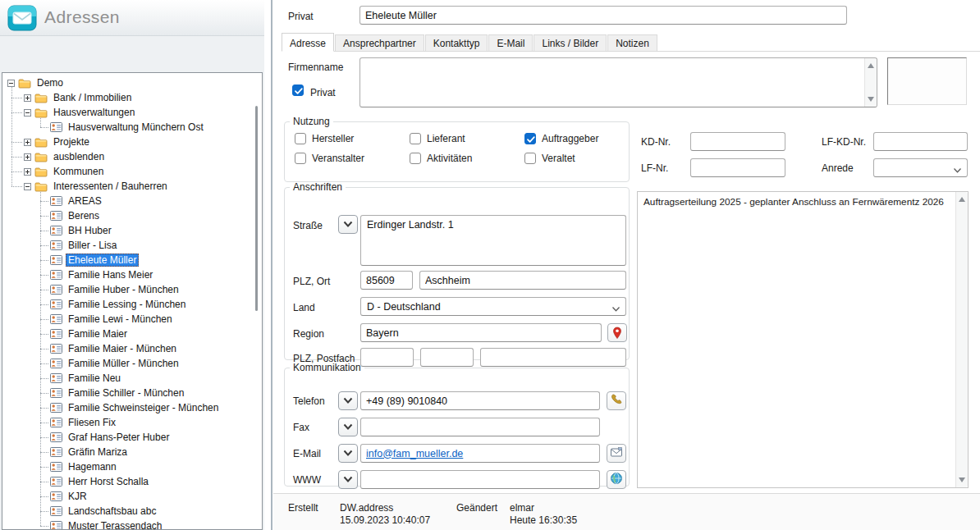 The image size is (980, 530). What do you see at coordinates (269, 265) in the screenshot?
I see `panel-splitter` at bounding box center [269, 265].